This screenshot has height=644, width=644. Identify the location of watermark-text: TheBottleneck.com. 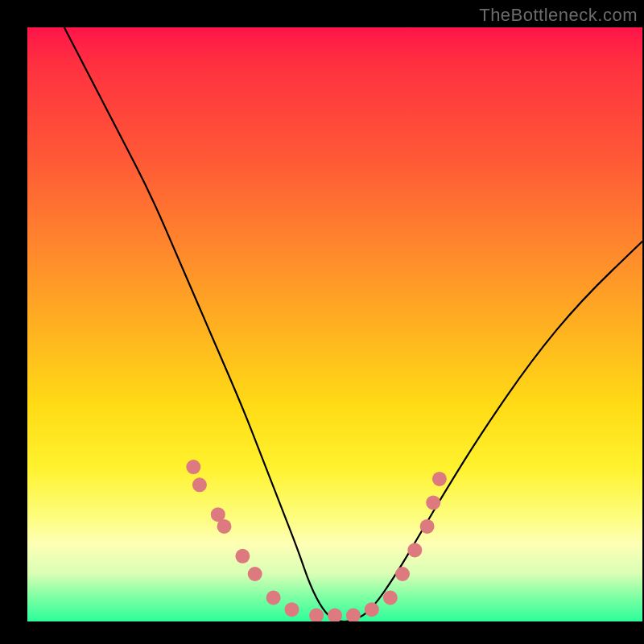
(559, 15).